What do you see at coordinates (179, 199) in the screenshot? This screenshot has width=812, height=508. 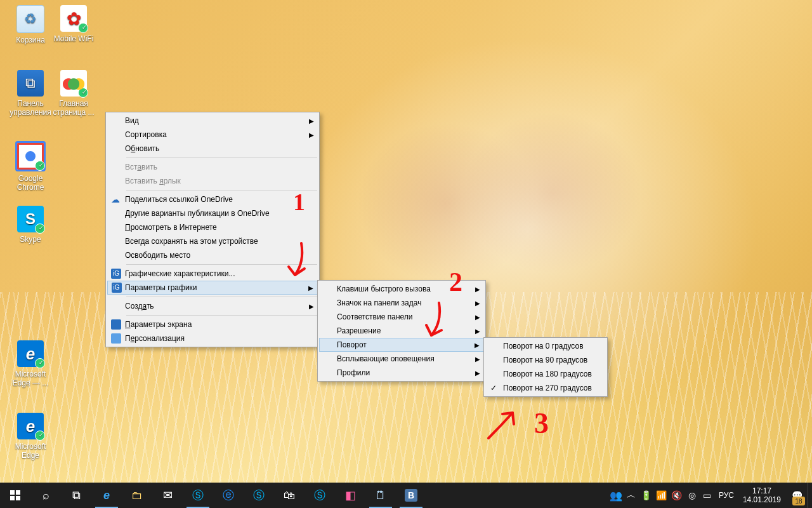 I see `menu-label: Поделиться ссылкой OneDrive` at bounding box center [179, 199].